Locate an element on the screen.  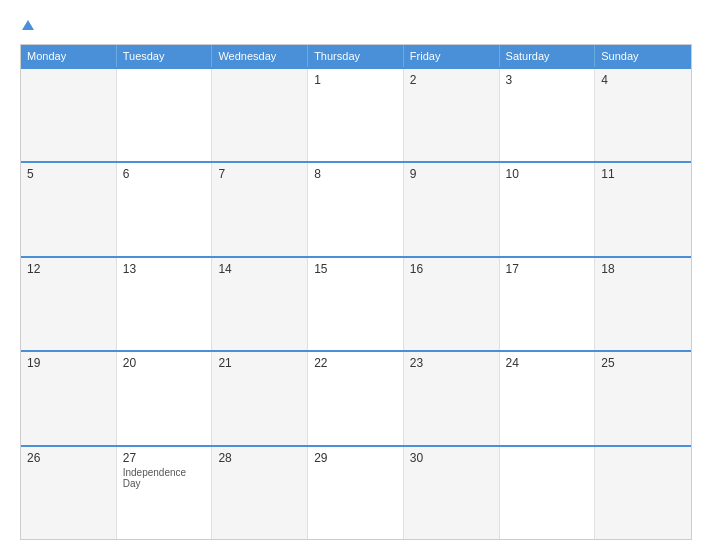
day-number: 23 is located at coordinates (416, 363).